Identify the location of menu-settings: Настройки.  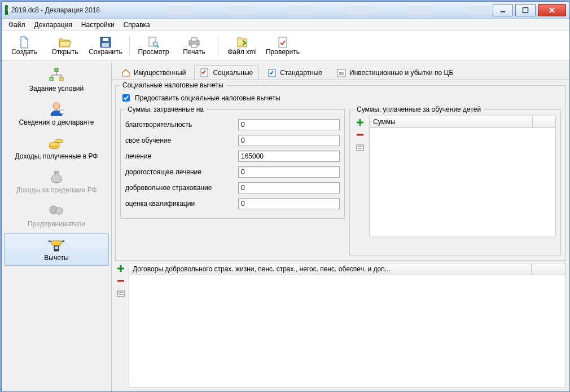
(98, 25).